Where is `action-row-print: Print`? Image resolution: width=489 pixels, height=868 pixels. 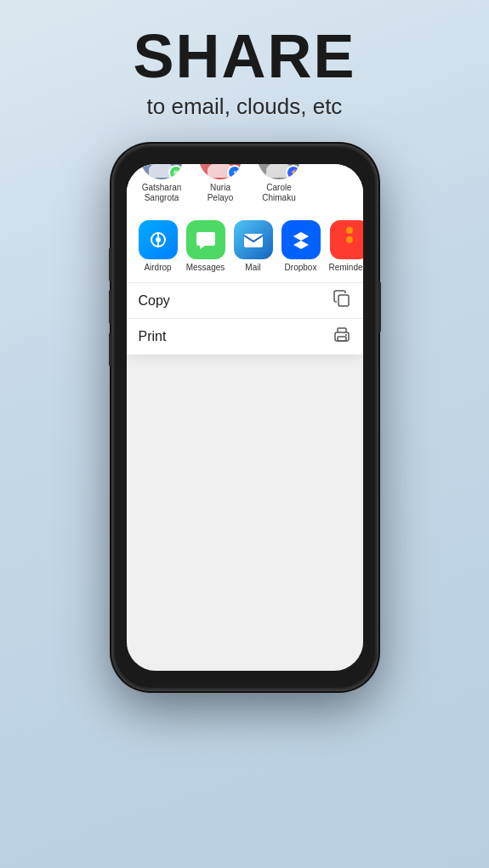 action-row-print: Print is located at coordinates (245, 337).